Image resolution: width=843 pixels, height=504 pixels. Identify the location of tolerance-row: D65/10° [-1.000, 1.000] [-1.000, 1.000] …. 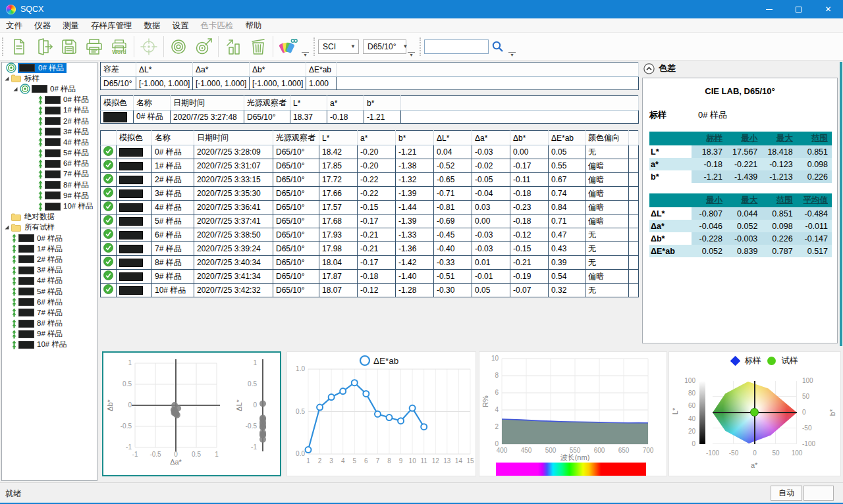
(370, 84).